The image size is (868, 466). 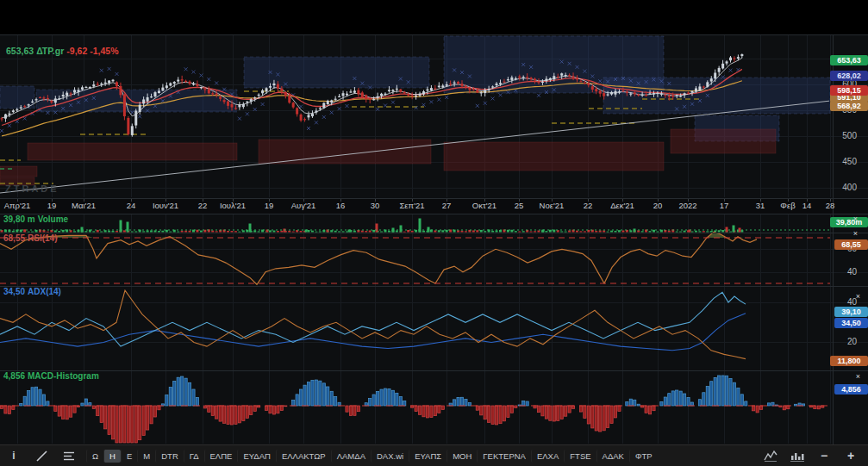 What do you see at coordinates (852, 323) in the screenshot?
I see `adx-badge: 34,50` at bounding box center [852, 323].